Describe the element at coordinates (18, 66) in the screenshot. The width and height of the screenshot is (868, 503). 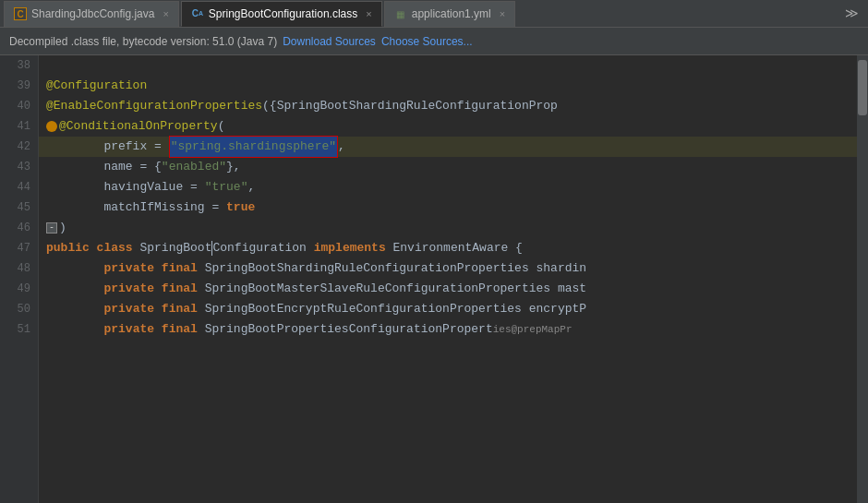
I see `line-number-38: 38` at that location.